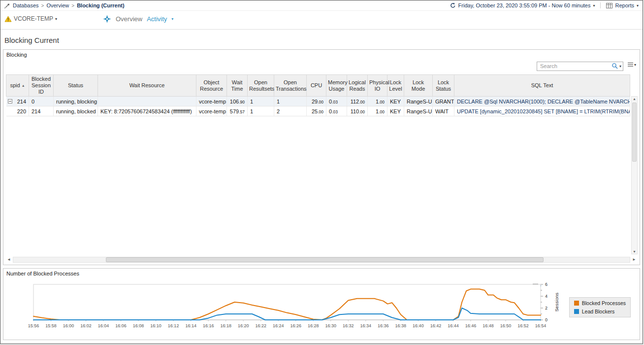 The height and width of the screenshot is (345, 644). Describe the element at coordinates (237, 86) in the screenshot. I see `column-header-wait_time: Wait Time` at that location.